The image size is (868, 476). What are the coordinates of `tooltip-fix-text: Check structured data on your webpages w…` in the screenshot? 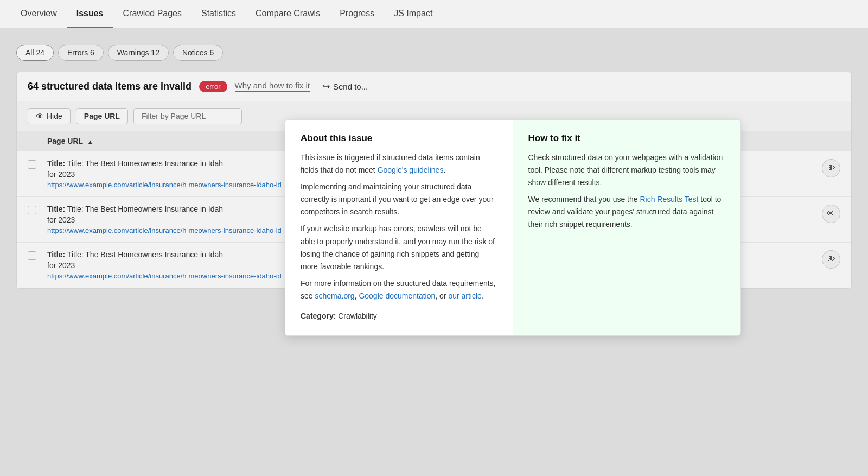 It's located at (627, 191).